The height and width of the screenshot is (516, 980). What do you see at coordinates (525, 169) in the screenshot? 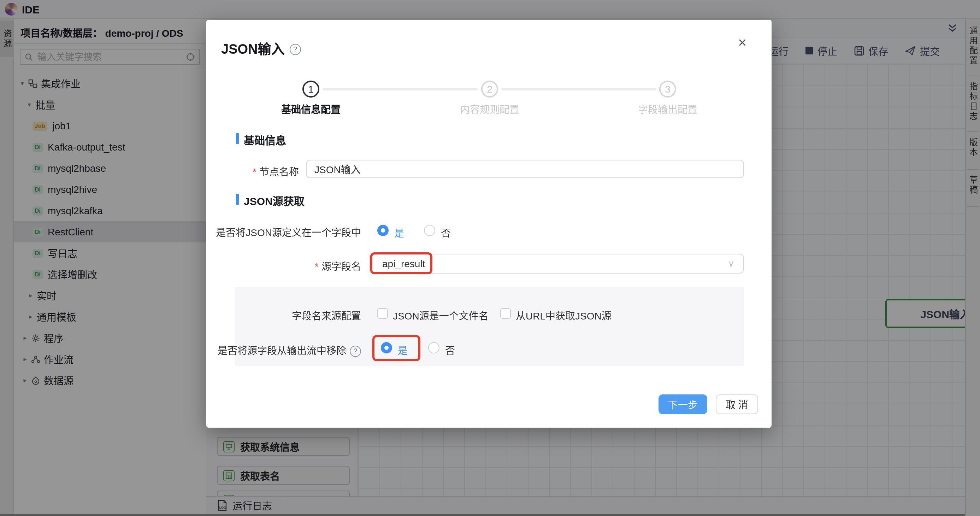
I see `node-name-input: JSON输入` at bounding box center [525, 169].